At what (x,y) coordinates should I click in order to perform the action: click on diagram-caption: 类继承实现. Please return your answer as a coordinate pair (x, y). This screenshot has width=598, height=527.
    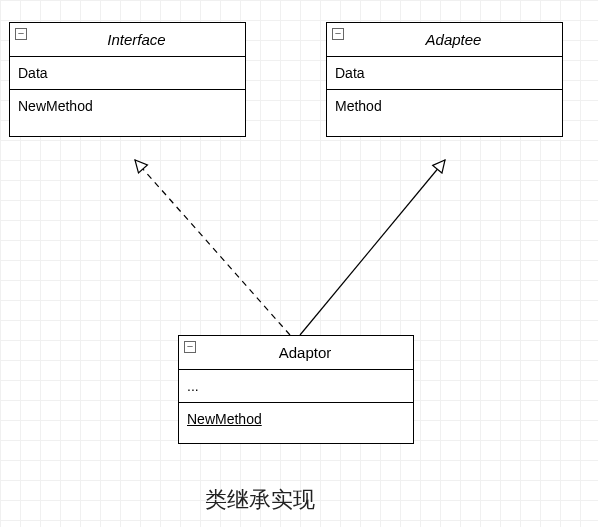
    Looking at the image, I should click on (260, 500).